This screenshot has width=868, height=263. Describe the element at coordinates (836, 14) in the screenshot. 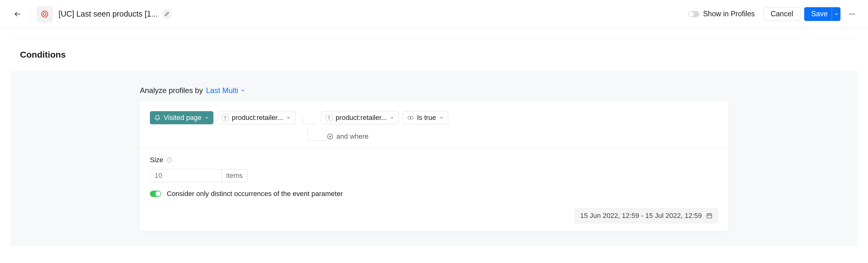

I see `save-dropdown-button` at that location.